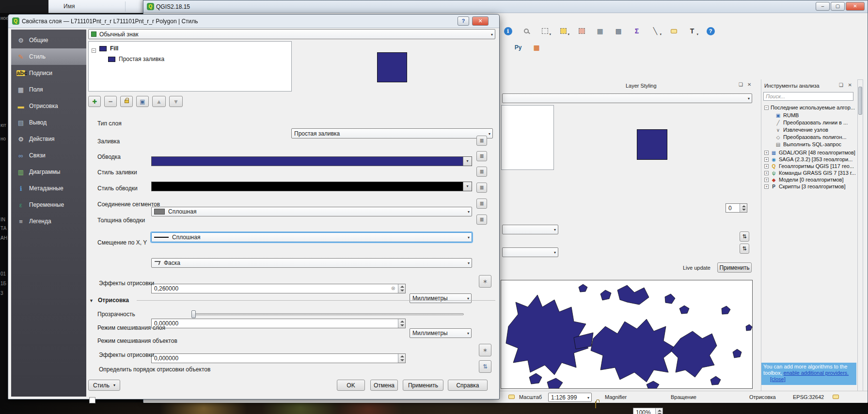 The width and height of the screenshot is (868, 414). I want to click on tree-node-simple-fill: Простая заливка, so click(142, 59).